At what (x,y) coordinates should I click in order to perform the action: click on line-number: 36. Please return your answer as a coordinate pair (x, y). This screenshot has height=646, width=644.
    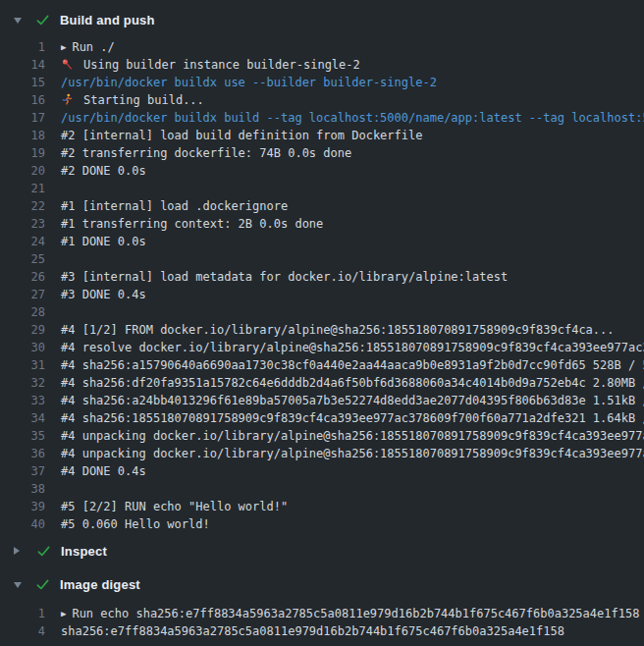
    Looking at the image, I should click on (23, 454).